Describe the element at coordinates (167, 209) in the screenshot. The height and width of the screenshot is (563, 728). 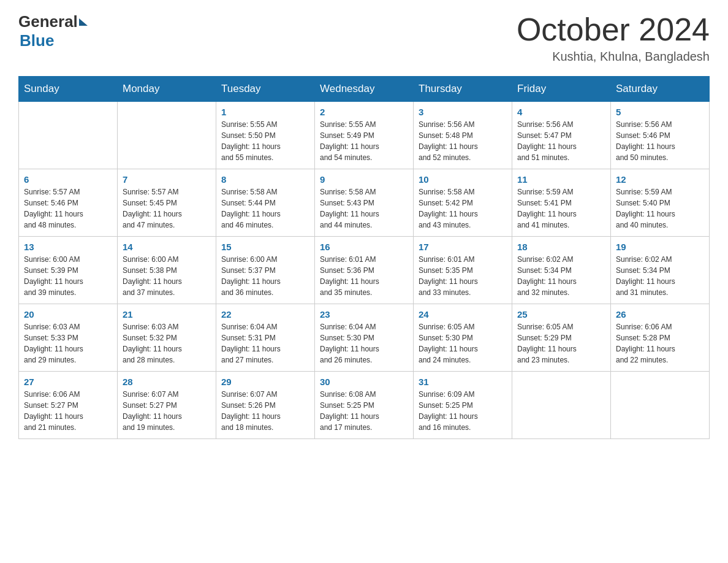
I see `day-info: Sunrise: 5:57 AM Sunset: 5:45 PM Dayligh…` at that location.